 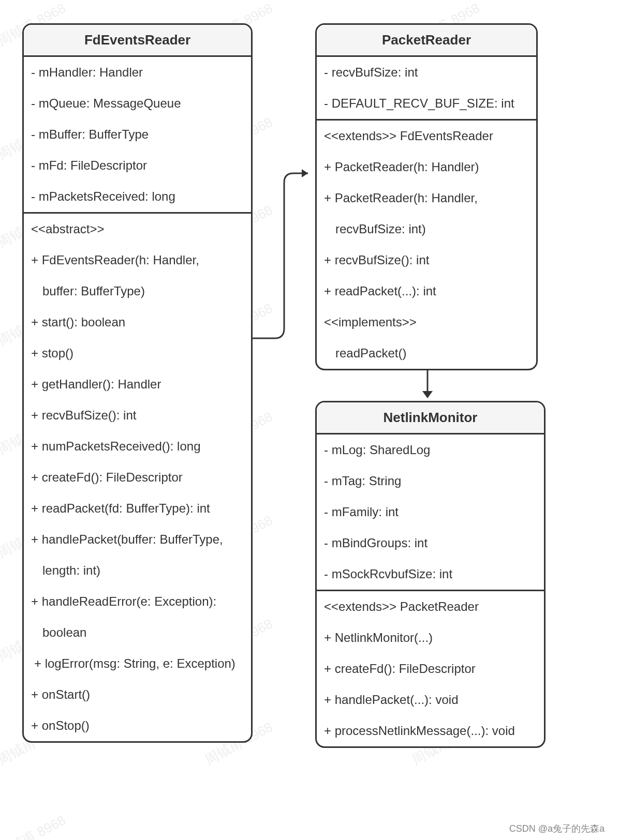 I want to click on operation: + processNetlinkMessage(...): void, so click(x=431, y=731).